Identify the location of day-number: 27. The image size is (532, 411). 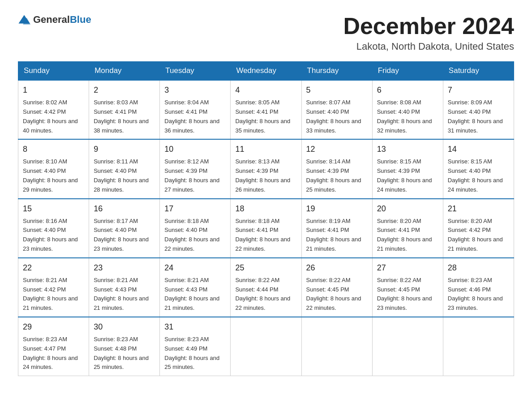
(408, 268).